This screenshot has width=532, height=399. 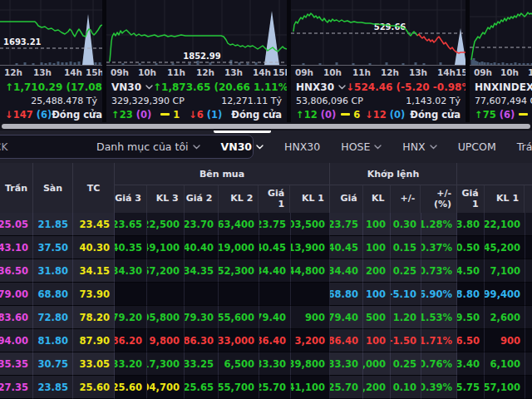 What do you see at coordinates (53, 364) in the screenshot?
I see `cell: 30.75` at bounding box center [53, 364].